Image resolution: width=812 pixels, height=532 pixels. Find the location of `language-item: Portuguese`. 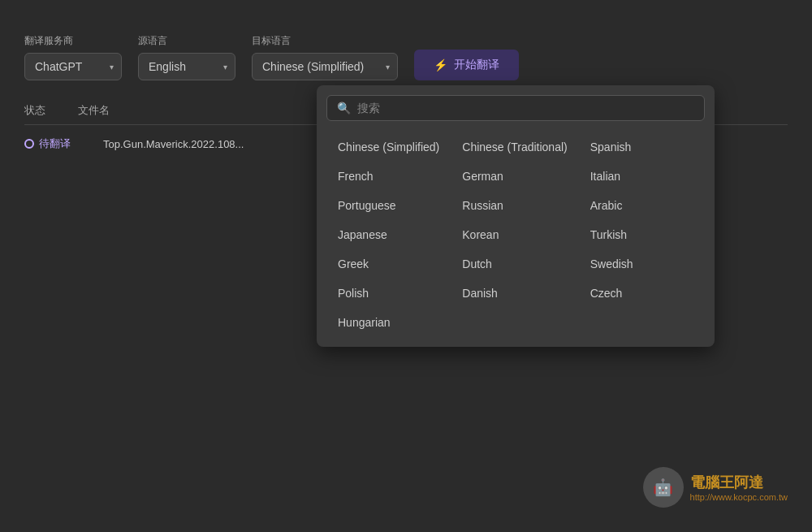

language-item: Portuguese is located at coordinates (388, 205).